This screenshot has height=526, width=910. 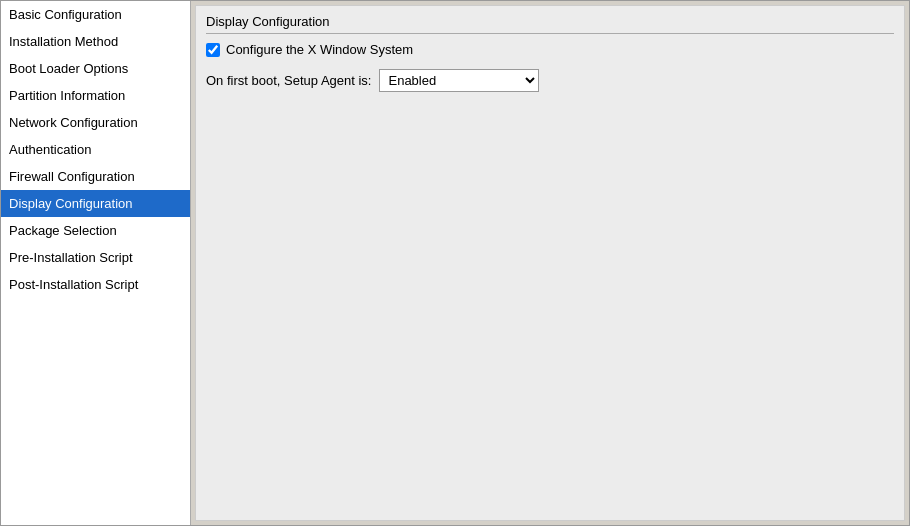 I want to click on sidebar-item-boot-loader-options: Boot Loader Options, so click(x=96, y=68).